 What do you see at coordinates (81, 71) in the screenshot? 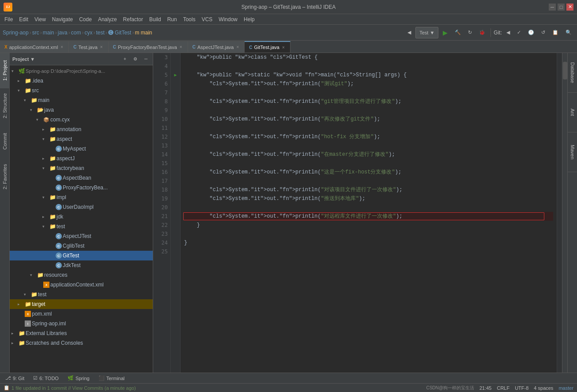
I see `tree-item-spring-aop: ▾🌿Spring-aop D:\IdeaProject\Spring-a...` at bounding box center [81, 71].